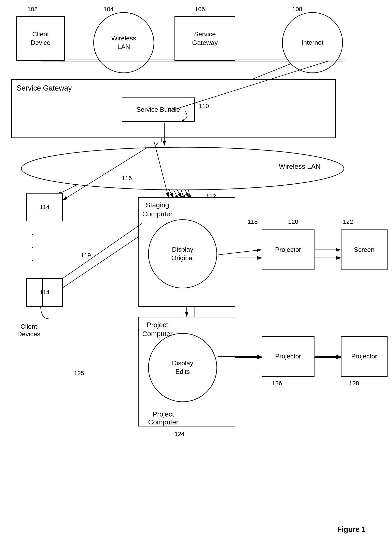 Image resolution: width=392 pixels, height=554 pixels. I want to click on service-gateway-top-label: ServiceGateway, so click(205, 38).